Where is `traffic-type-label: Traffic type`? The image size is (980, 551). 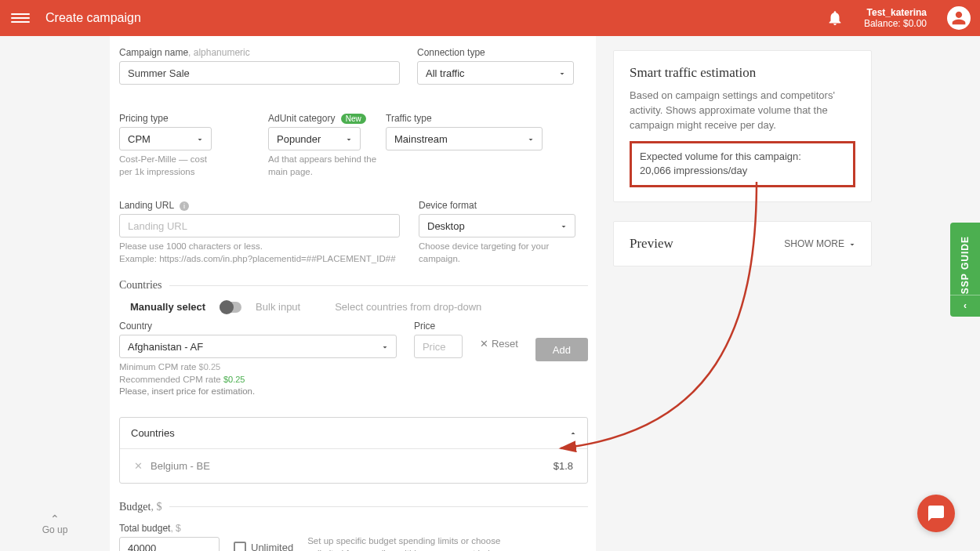
traffic-type-label: Traffic type is located at coordinates (464, 118).